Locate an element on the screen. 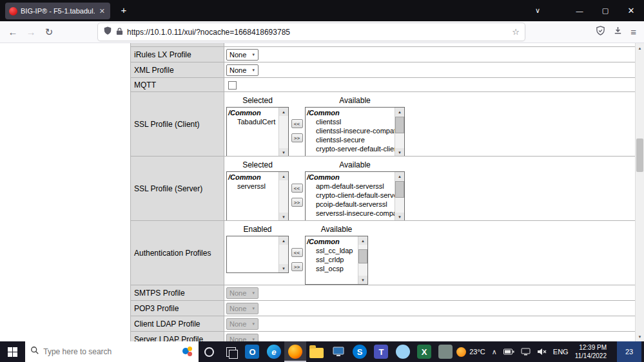  list-item: serverssl is located at coordinates (253, 186).